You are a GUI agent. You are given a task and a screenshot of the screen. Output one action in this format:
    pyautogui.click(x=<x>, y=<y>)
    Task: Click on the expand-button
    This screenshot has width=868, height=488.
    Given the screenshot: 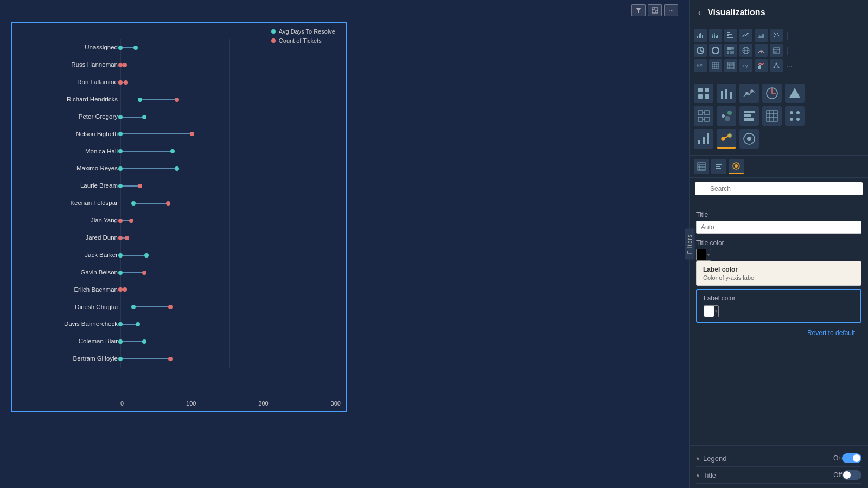 What is the action you would take?
    pyautogui.click(x=655, y=10)
    